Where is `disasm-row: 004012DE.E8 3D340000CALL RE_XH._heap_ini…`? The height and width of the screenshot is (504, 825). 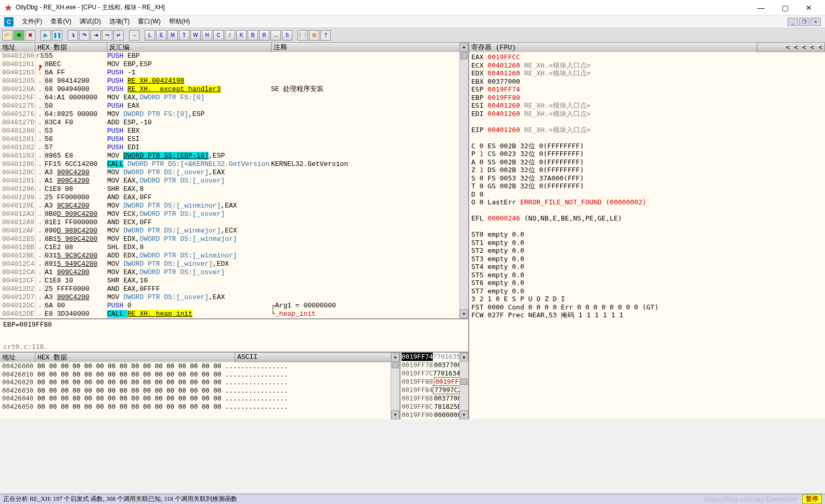 disasm-row: 004012DE.E8 3D340000CALL RE_XH._heap_ini… is located at coordinates (234, 314).